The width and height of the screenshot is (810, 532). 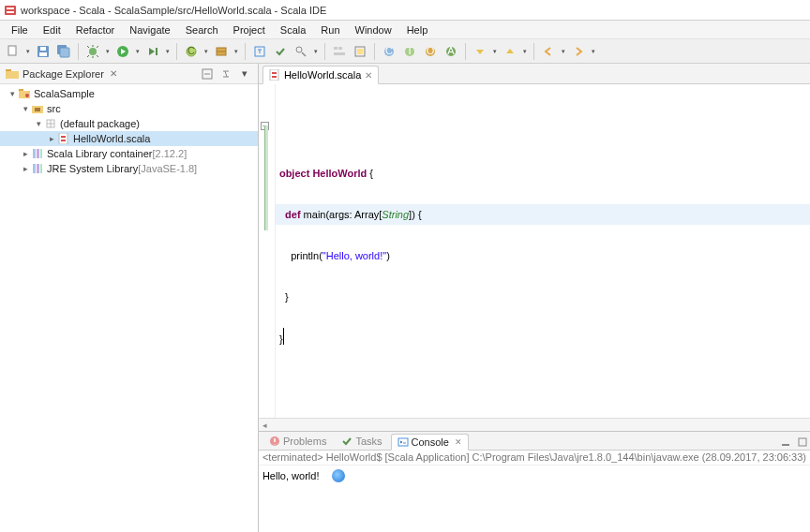 What do you see at coordinates (451, 52) in the screenshot?
I see `new-scala-app-button: A` at bounding box center [451, 52].